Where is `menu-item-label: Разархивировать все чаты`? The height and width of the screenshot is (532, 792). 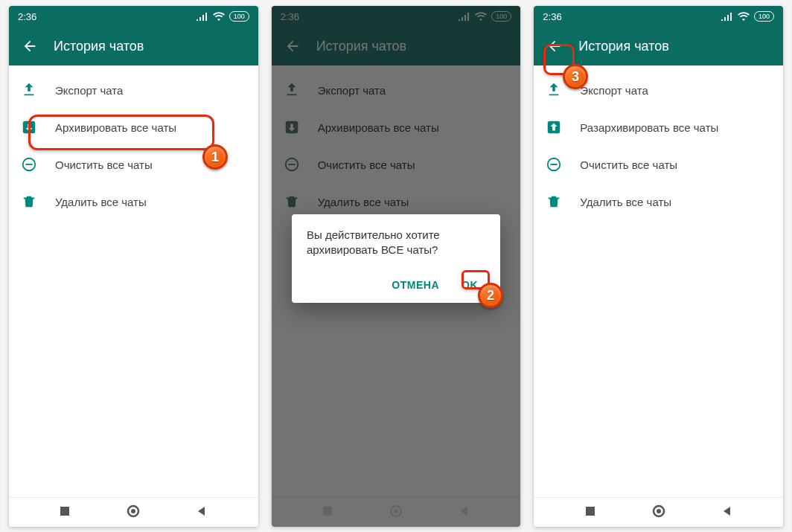
menu-item-label: Разархивировать все чаты is located at coordinates (649, 128).